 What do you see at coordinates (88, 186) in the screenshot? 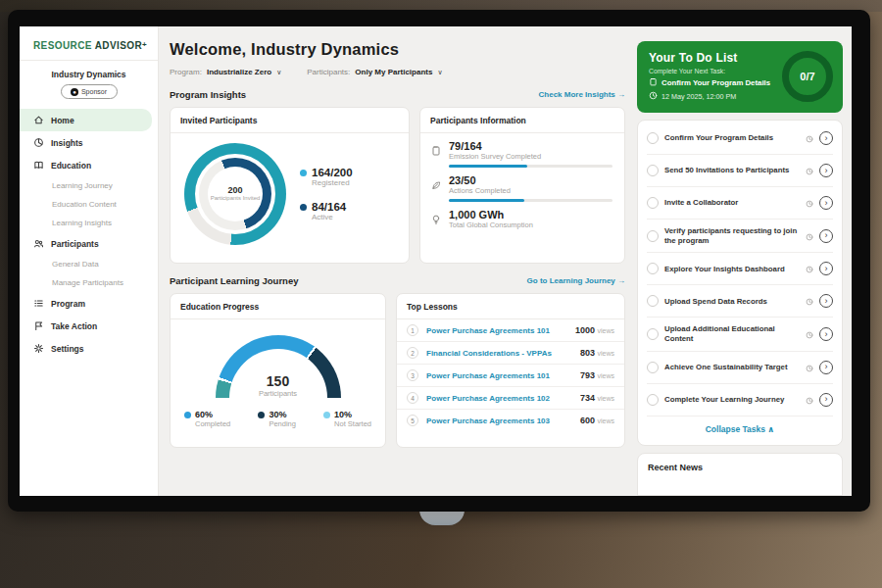
I see `sidebar-item-learning-journey: Learning Journey` at bounding box center [88, 186].